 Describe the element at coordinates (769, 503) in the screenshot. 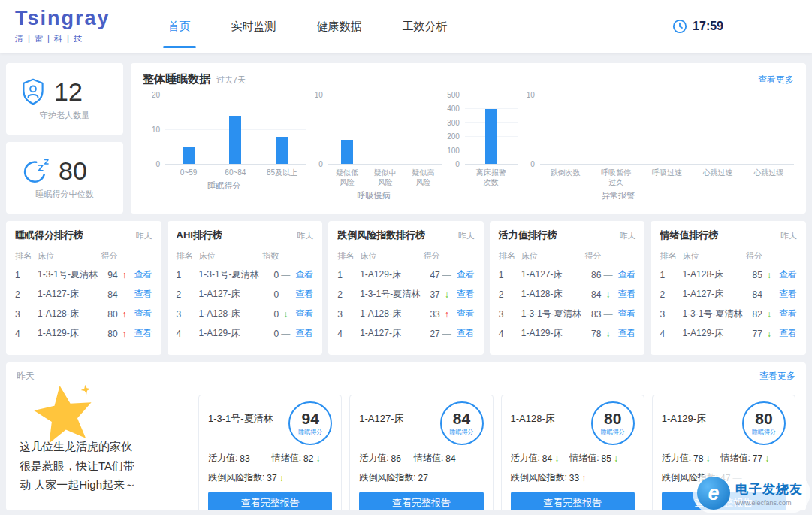

I see `watermark-url: www.elecfans.com` at that location.